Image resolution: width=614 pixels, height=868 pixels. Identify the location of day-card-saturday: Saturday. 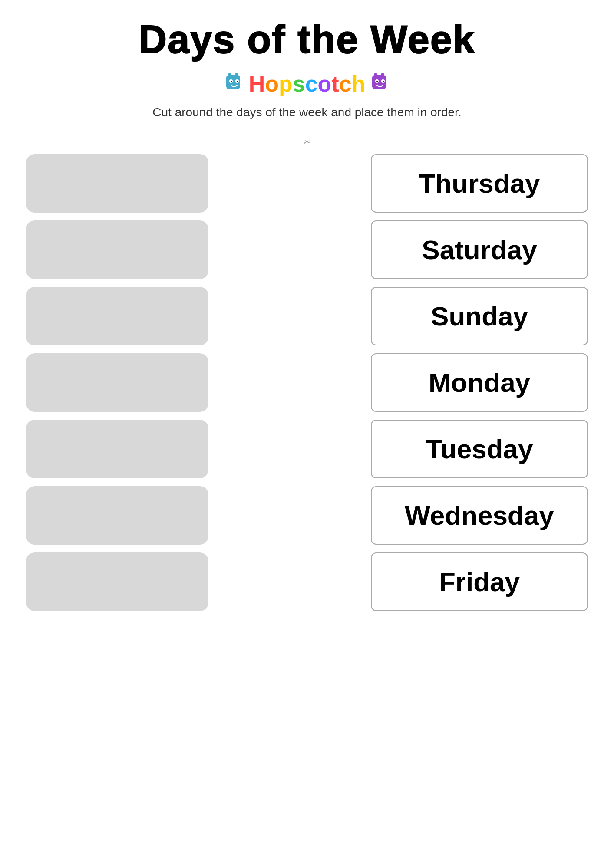
(479, 250).